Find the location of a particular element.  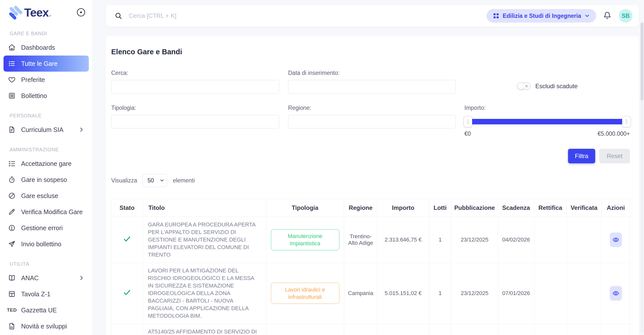

teex-logo-icon is located at coordinates (15, 13).